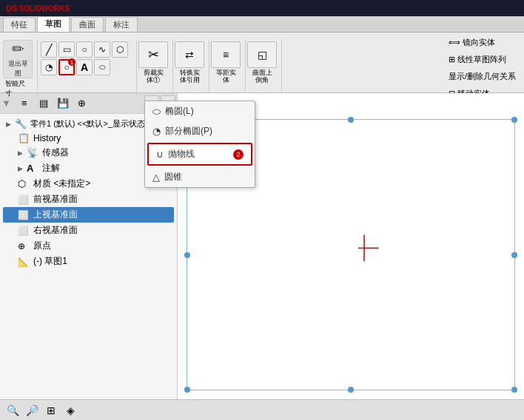 The height and width of the screenshot is (420, 524). What do you see at coordinates (189, 132) in the screenshot?
I see `partial-ellipse-label: 部分椭圆(P)` at bounding box center [189, 132].